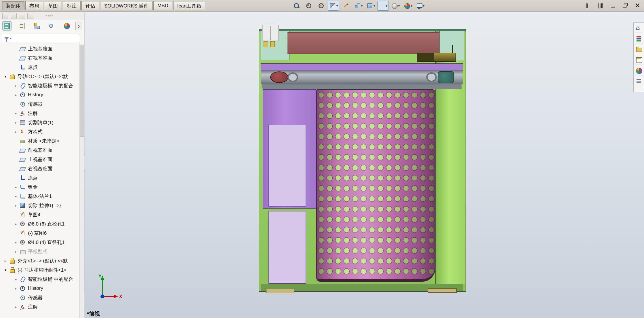 The height and width of the screenshot is (318, 644). What do you see at coordinates (40, 187) in the screenshot?
I see `tree-row: ▸钣金` at bounding box center [40, 187].